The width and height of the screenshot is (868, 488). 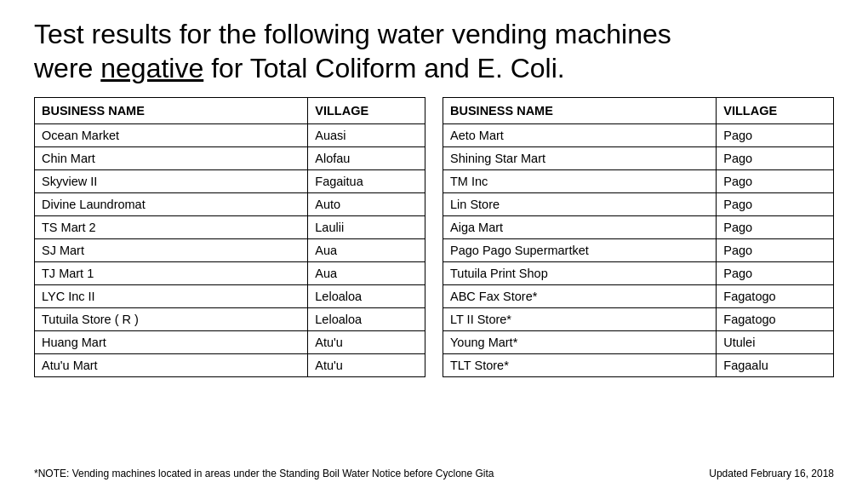 What do you see at coordinates (172, 366) in the screenshot?
I see `business-cell: Atu'u Mart` at bounding box center [172, 366].